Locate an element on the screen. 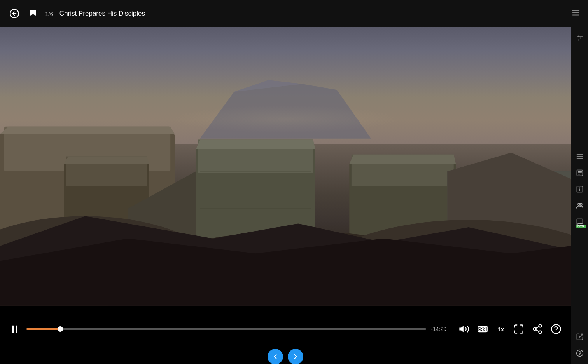 Image resolution: width=588 pixels, height=364 pixels. help-button is located at coordinates (556, 329).